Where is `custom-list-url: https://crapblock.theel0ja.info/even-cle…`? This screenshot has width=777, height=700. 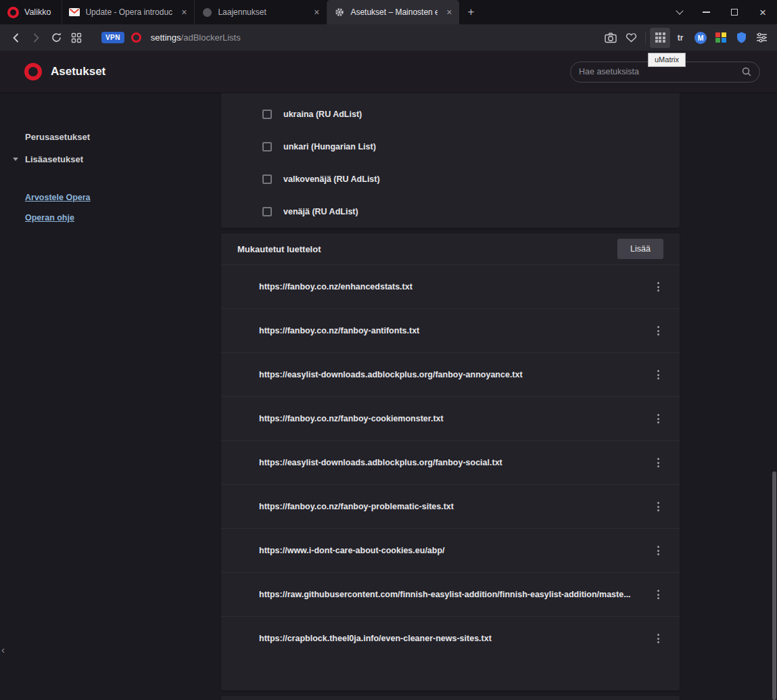 custom-list-url: https://crapblock.theel0ja.info/even-cle… is located at coordinates (456, 638).